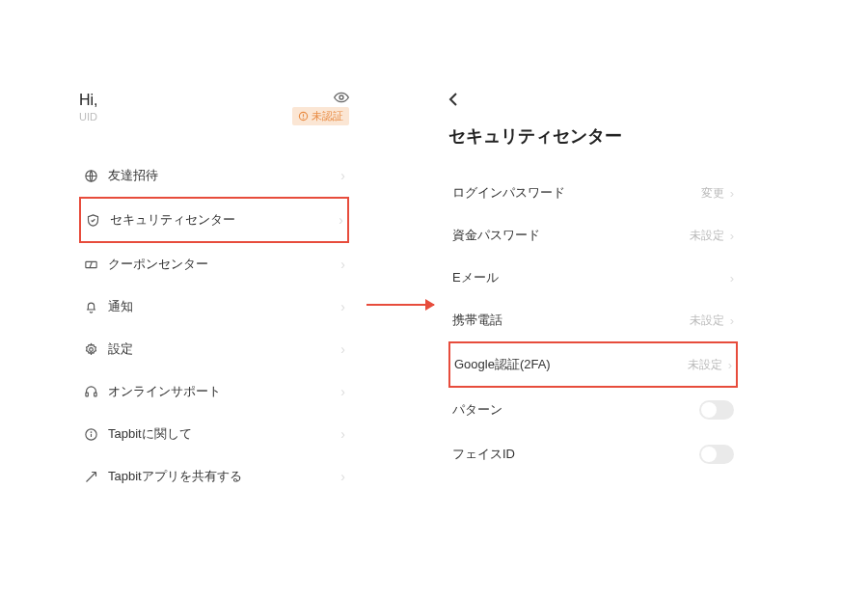  Describe the element at coordinates (717, 454) in the screenshot. I see `faceid-toggle` at that location.